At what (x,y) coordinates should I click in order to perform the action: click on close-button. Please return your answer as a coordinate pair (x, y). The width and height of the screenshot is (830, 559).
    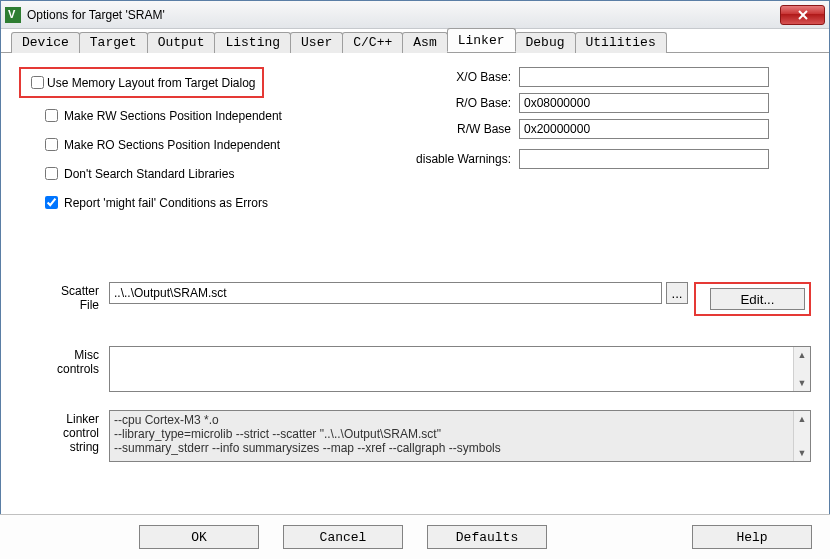
    Looking at the image, I should click on (802, 15).